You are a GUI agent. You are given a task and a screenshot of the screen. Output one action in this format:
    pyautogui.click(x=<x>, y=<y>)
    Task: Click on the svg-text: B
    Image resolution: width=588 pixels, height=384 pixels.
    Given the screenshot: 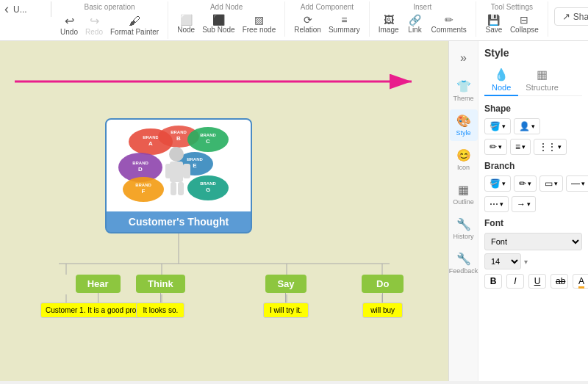 What is the action you would take?
    pyautogui.click(x=179, y=138)
    